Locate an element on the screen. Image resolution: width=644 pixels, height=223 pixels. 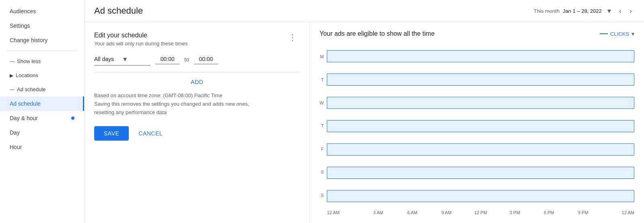
date-dropdown-btn: ▾ is located at coordinates (609, 11).